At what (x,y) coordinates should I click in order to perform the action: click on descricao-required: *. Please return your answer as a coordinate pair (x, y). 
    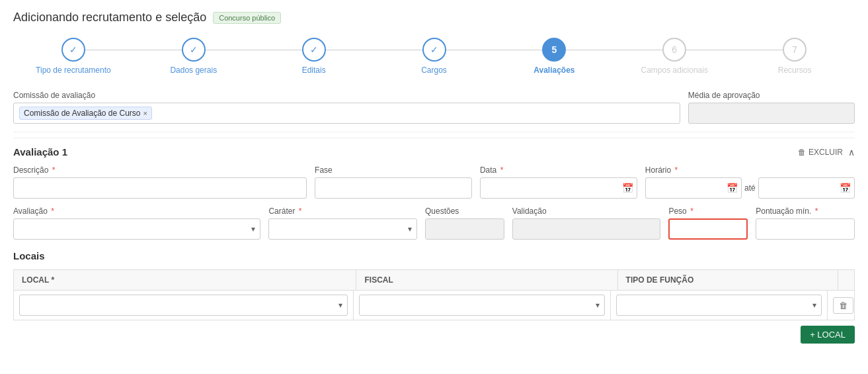
    Looking at the image, I should click on (54, 170).